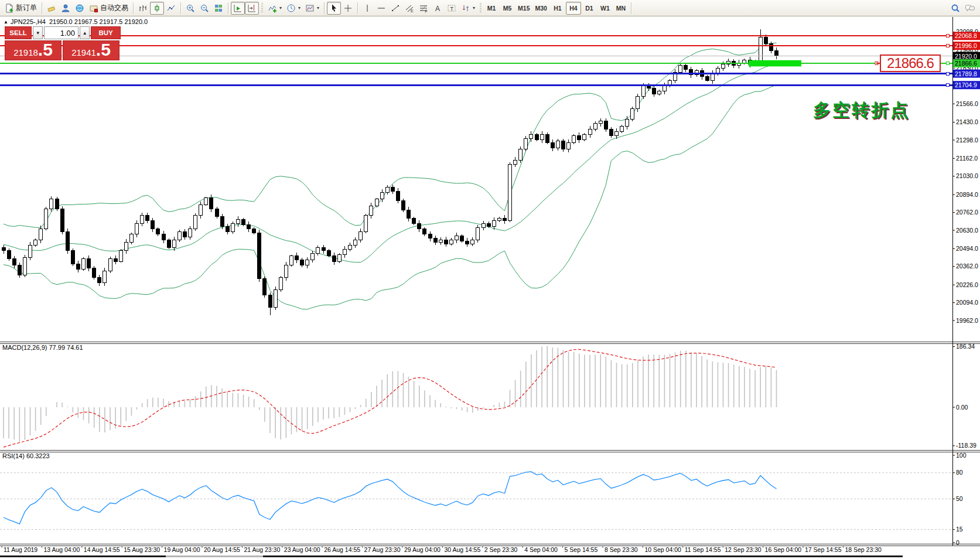 The height and width of the screenshot is (559, 980). Describe the element at coordinates (52, 8) in the screenshot. I see `eraser-button` at that location.